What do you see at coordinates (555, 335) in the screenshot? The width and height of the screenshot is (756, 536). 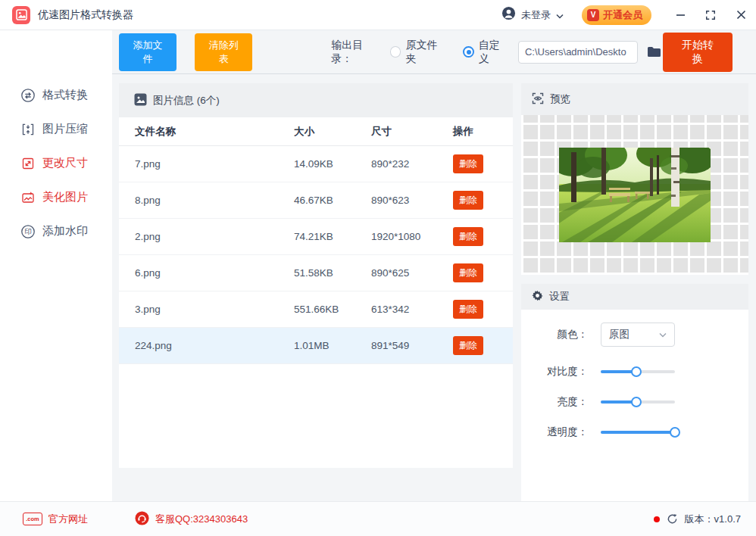 I see `color-label: 颜色：` at bounding box center [555, 335].